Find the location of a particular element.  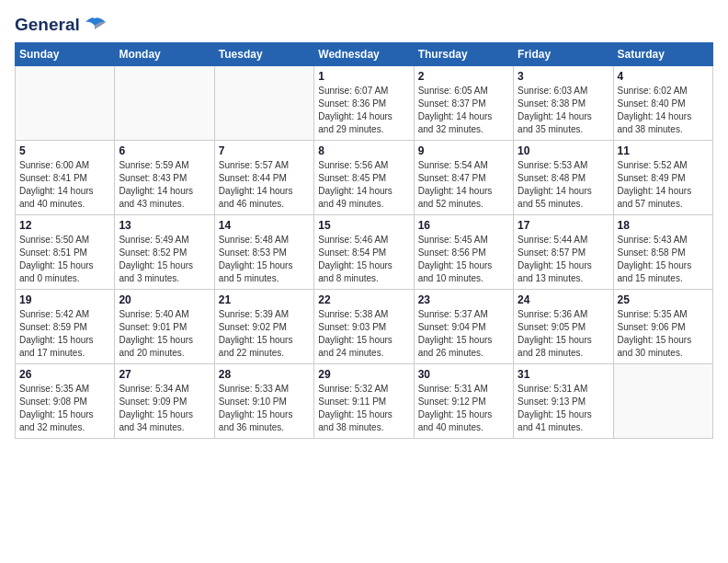

column-header-tuesday: Tuesday is located at coordinates (264, 55).